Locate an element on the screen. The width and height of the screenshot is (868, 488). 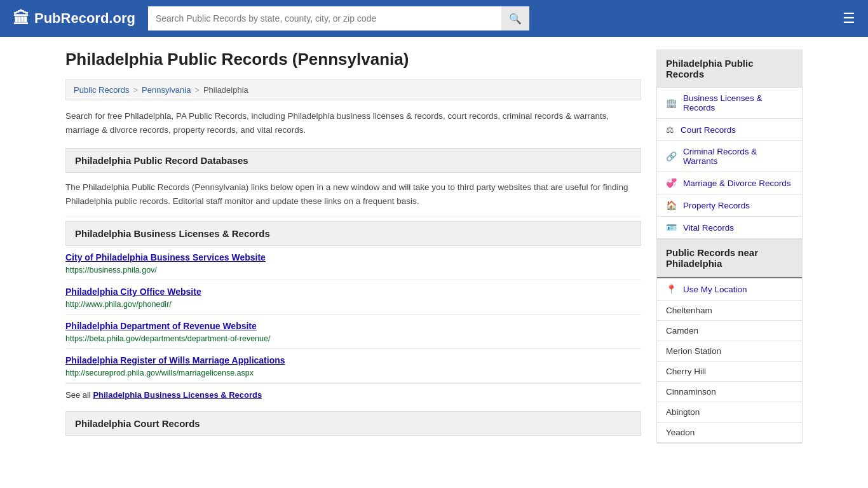
sidebar-item-marriage: 💞 Marriage & Divorce Records is located at coordinates (729, 183).